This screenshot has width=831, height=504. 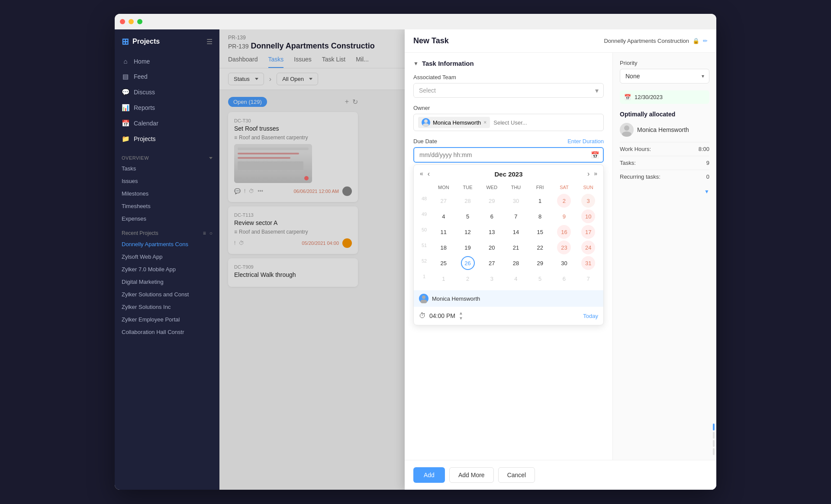 I want to click on sidebar-item-calendar: 📅 Calendar, so click(x=167, y=123).